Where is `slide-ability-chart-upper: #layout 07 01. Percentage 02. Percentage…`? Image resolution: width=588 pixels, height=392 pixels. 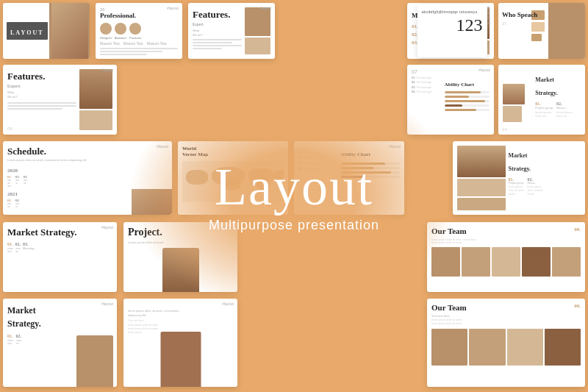 slide-ability-chart-upper: #layout 07 01. Percentage 02. Percentage… is located at coordinates (451, 100).